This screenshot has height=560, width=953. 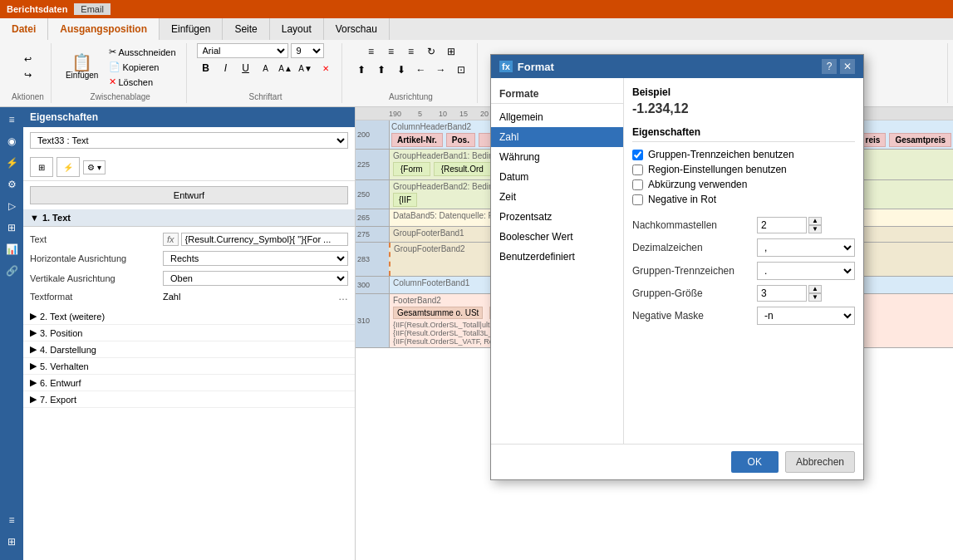 I want to click on delete-button: ✕ Löschen, so click(x=142, y=81).